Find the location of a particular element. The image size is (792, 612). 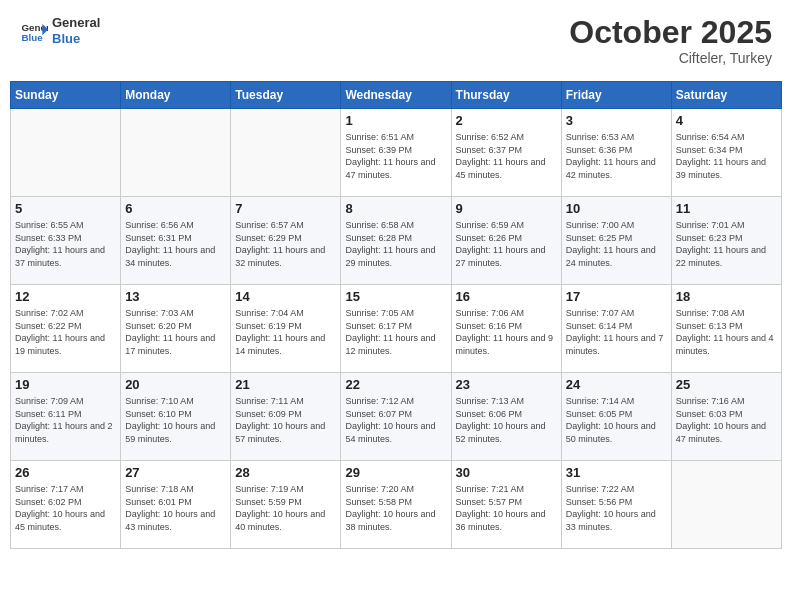

weekday-header-monday: Monday is located at coordinates (176, 96).